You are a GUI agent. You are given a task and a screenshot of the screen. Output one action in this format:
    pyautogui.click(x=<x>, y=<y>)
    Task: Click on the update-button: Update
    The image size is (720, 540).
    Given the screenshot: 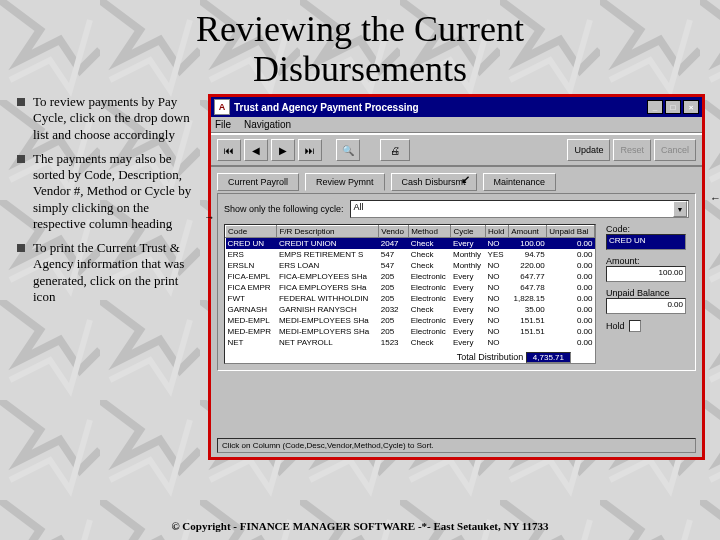 What is the action you would take?
    pyautogui.click(x=588, y=150)
    